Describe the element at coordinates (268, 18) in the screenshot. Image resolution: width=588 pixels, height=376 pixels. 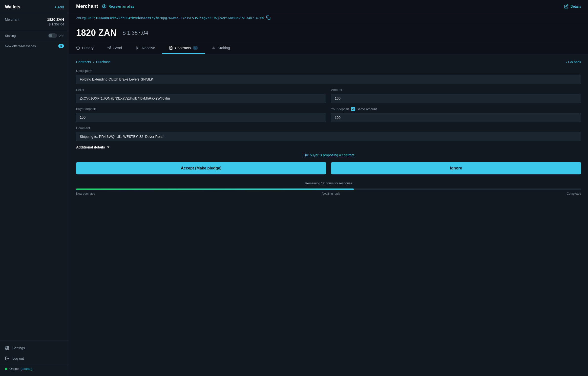
I see `copy-icon` at that location.